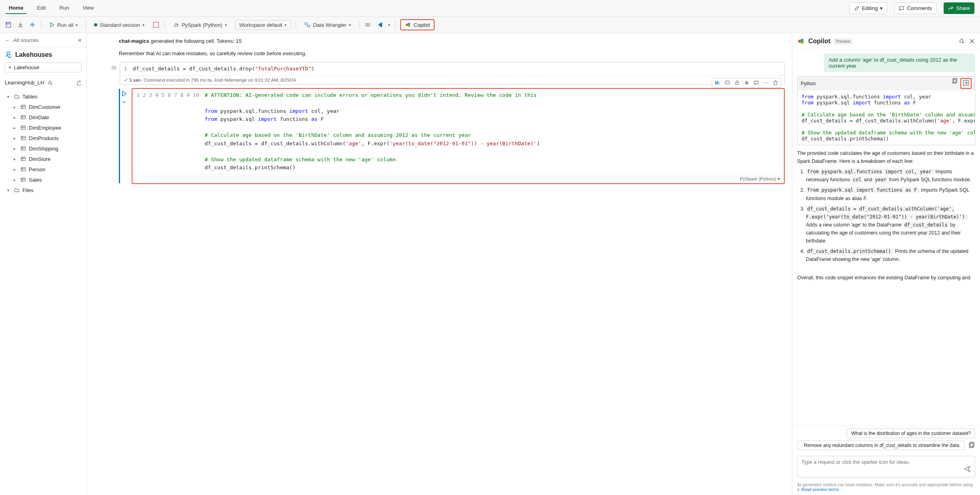 This screenshot has height=495, width=980. I want to click on copilot-title: Copilot, so click(820, 41).